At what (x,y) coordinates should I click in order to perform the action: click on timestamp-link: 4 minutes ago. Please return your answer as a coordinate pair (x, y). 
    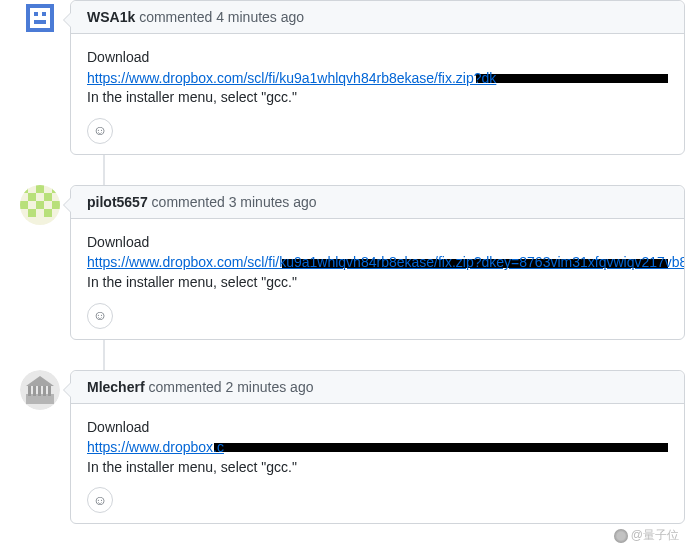
    Looking at the image, I should click on (260, 17).